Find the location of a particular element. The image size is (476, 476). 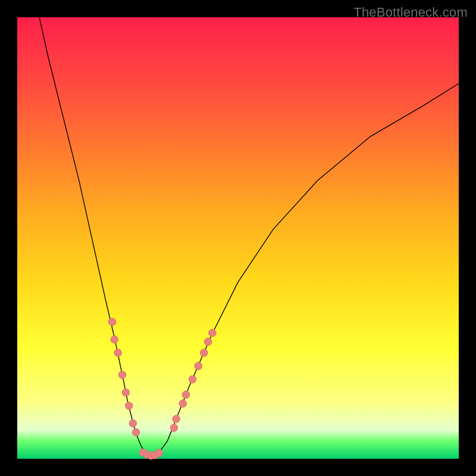

data-markers is located at coordinates (162, 389).